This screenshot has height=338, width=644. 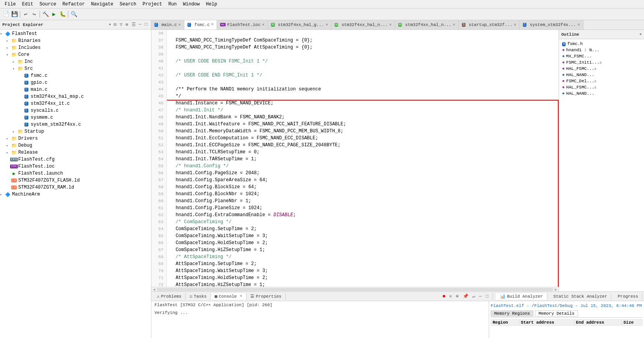 I want to click on tree-item-gpio_c: Cgpio.c, so click(x=75, y=83).